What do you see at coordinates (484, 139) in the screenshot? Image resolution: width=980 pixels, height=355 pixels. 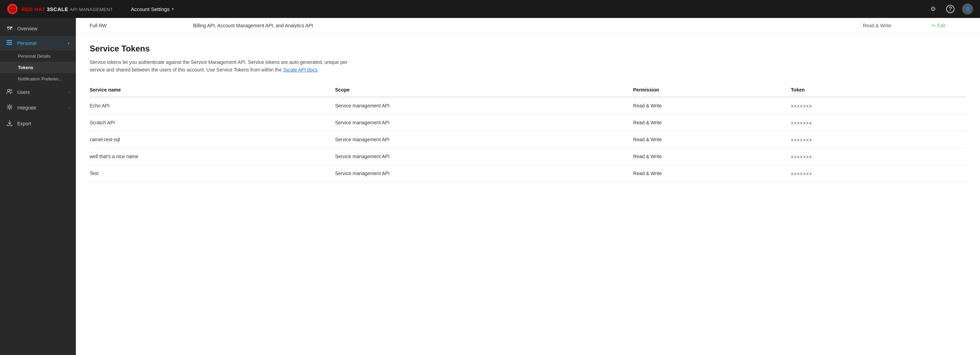 I see `row-2-scope: Service management API` at bounding box center [484, 139].